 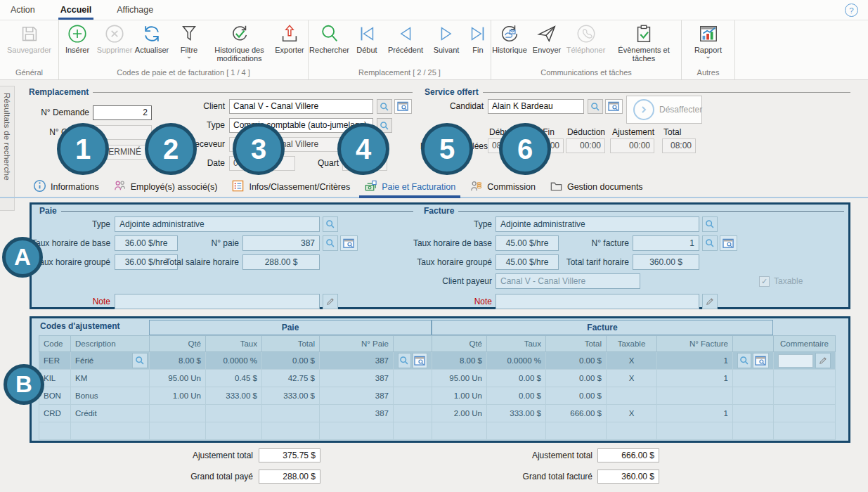 What do you see at coordinates (291, 187) in the screenshot?
I see `tab-infos-classement-criteres: Infos/Classement/Critères` at bounding box center [291, 187].